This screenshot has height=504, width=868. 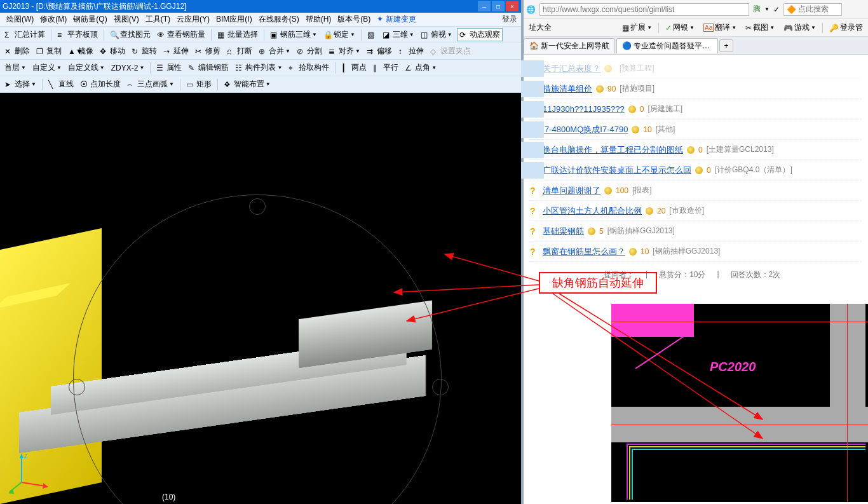 I want to click on btn-break: ⎌打断, so click(x=240, y=51).